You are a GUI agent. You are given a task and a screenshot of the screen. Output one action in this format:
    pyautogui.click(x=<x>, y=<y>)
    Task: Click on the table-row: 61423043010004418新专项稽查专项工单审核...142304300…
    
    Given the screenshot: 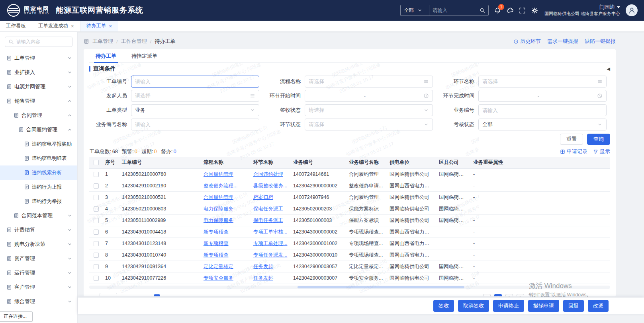 What is the action you would take?
    pyautogui.click(x=350, y=232)
    